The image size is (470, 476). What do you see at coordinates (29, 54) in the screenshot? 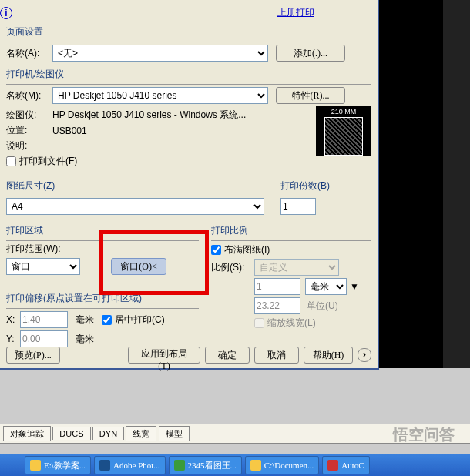
I see `name-label: 名称(A):` at bounding box center [29, 54].